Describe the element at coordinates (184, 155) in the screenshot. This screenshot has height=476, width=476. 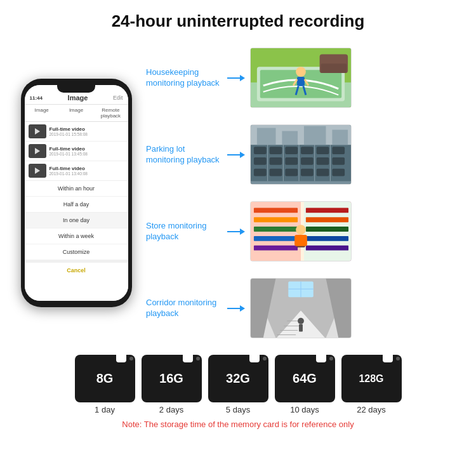
I see `monitoring-label-parking: Parking lot monitoring playback` at that location.